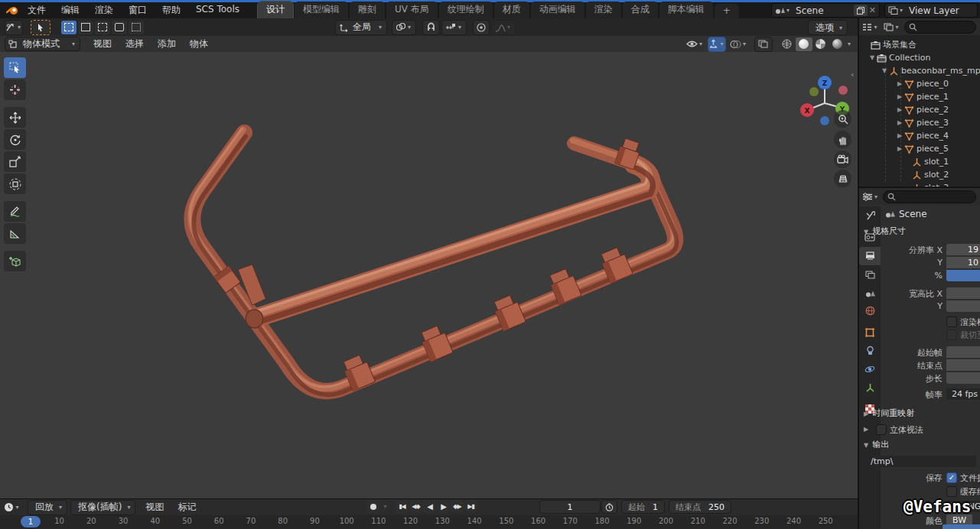 This screenshot has height=529, width=980. I want to click on viewport-pan-button, so click(843, 139).